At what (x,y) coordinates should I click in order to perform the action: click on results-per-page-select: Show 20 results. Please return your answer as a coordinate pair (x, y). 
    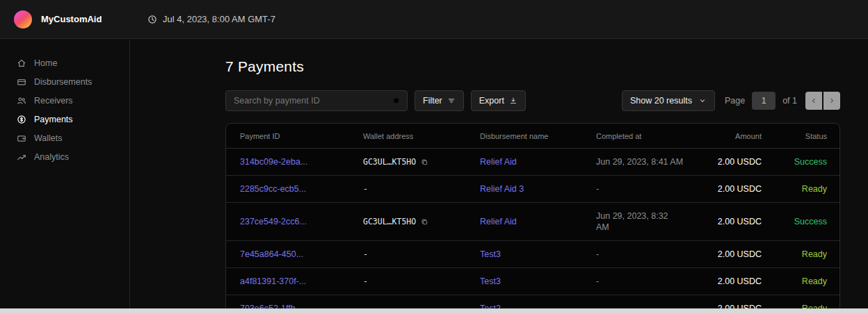
    Looking at the image, I should click on (668, 101).